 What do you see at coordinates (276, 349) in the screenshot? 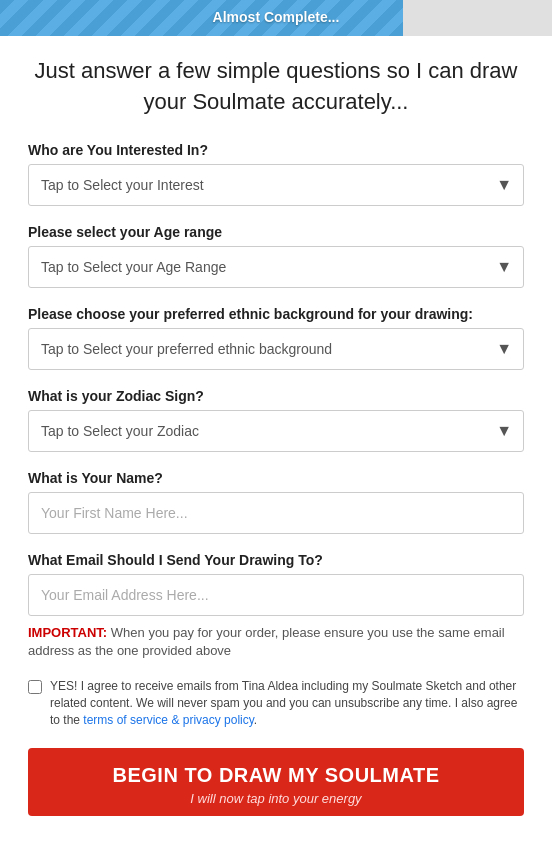
I see `ethnic-background-select: Tap to Select your preferred ethnic back…` at bounding box center [276, 349].